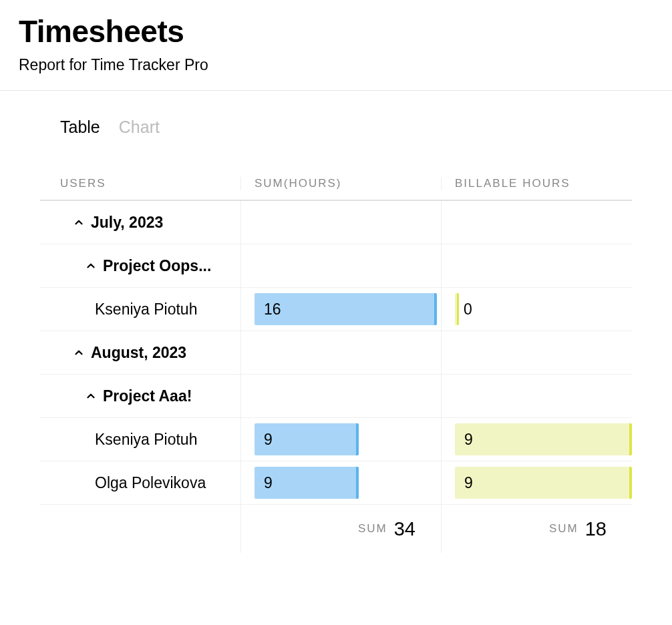  Describe the element at coordinates (405, 529) in the screenshot. I see `sum-total-hours: 34` at that location.